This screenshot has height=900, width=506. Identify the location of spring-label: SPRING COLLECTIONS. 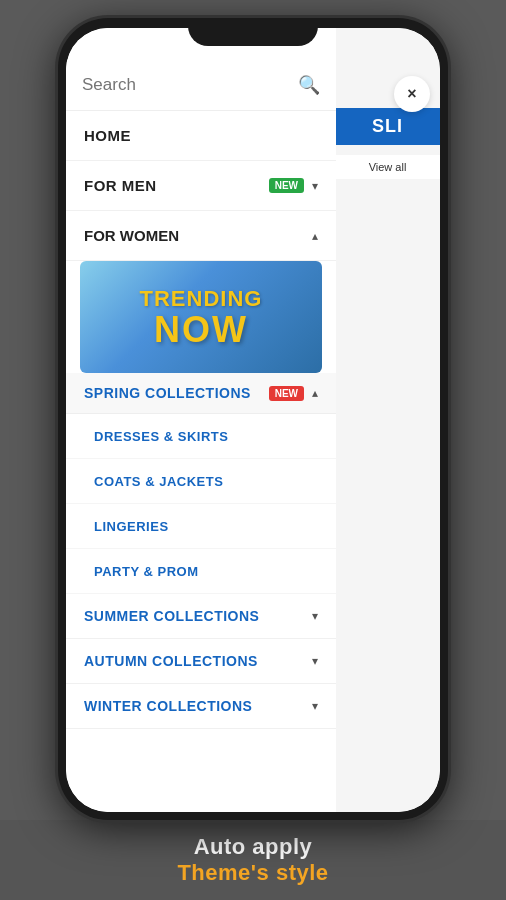
(168, 393).